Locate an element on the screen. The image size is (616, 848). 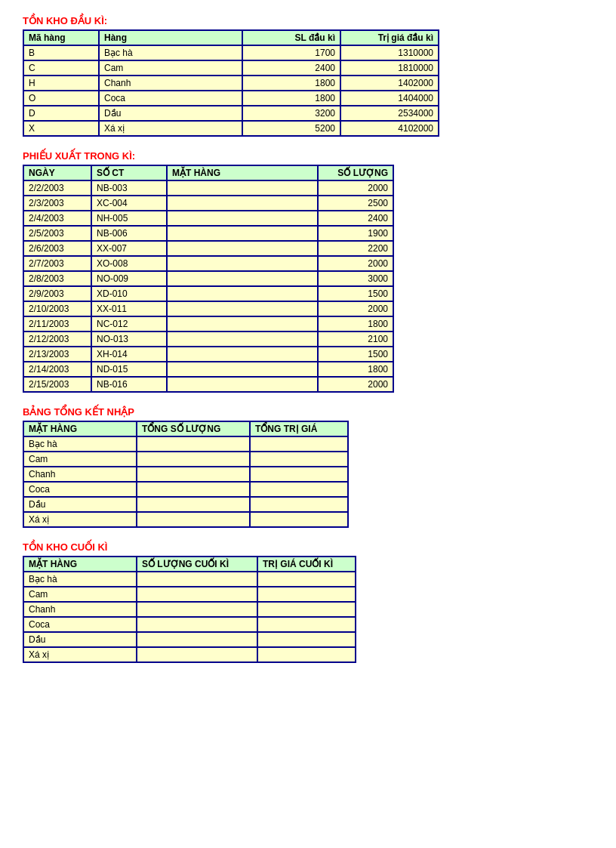
xuatnhap-col3: MẶT HÀNG is located at coordinates (242, 173).